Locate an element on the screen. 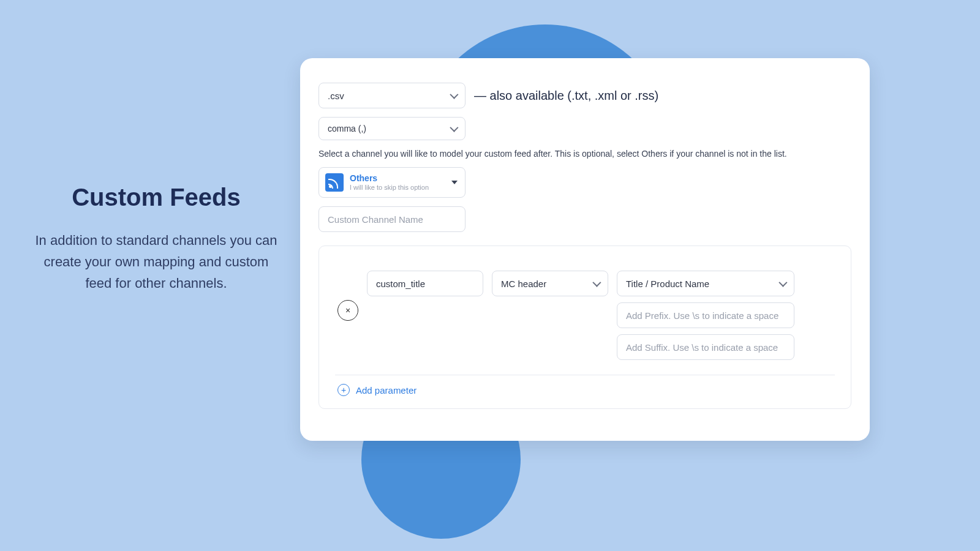 This screenshot has height=551, width=980. channel-text: Others I will like to skip this option is located at coordinates (390, 182).